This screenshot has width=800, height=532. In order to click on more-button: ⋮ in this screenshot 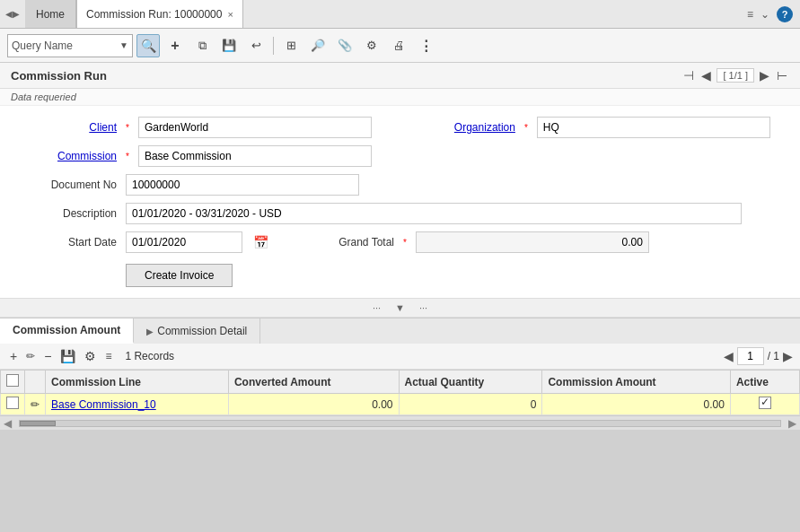, I will do `click(426, 46)`.